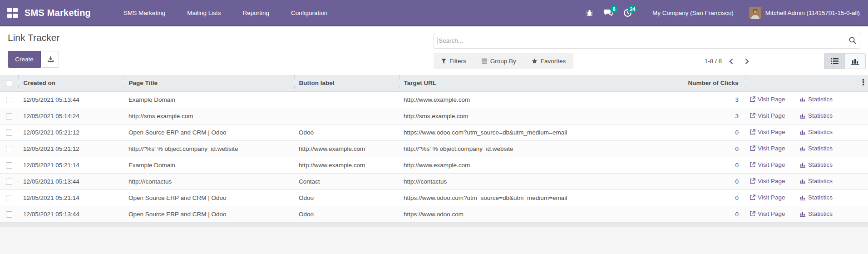 Image resolution: width=868 pixels, height=254 pixels. What do you see at coordinates (71, 83) in the screenshot?
I see `column-created-on: Created on` at bounding box center [71, 83].